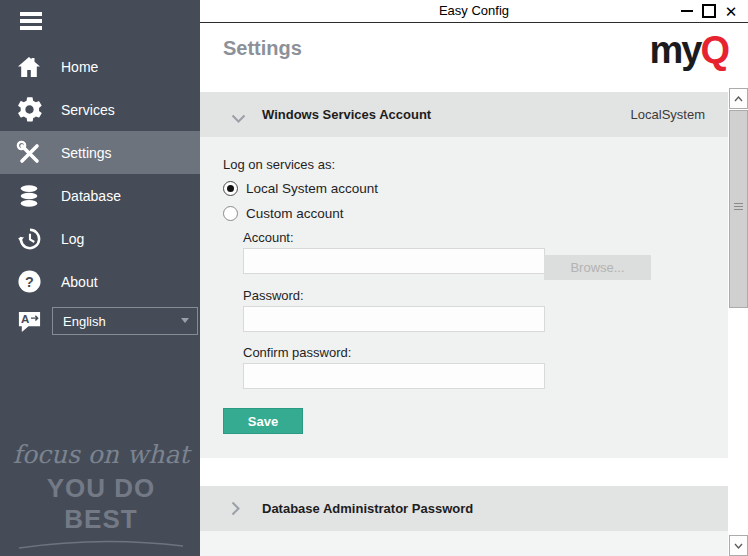  I want to click on radio-local-system: Local System account, so click(300, 188).